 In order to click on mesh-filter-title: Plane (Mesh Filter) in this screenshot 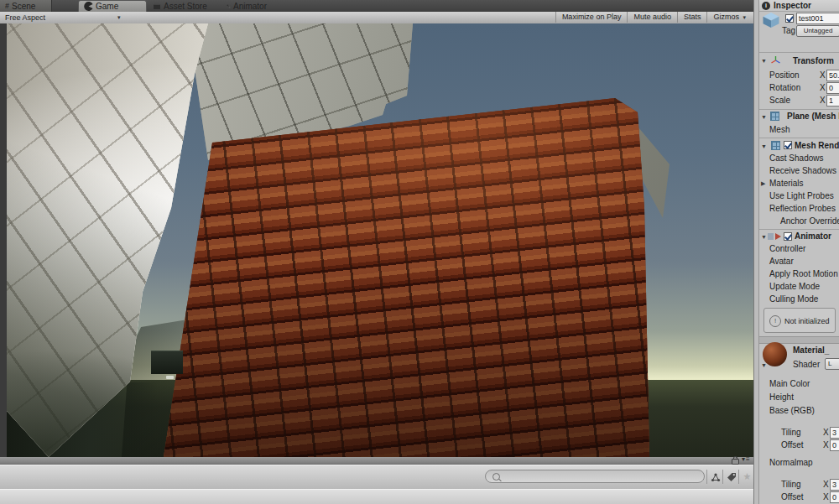, I will do `click(813, 116)`.